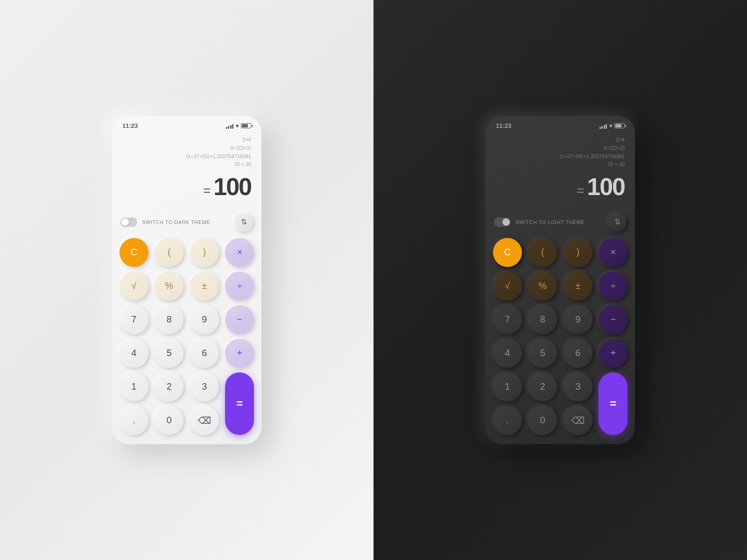  What do you see at coordinates (507, 252) in the screenshot?
I see `btn-clear-dark: C` at bounding box center [507, 252].